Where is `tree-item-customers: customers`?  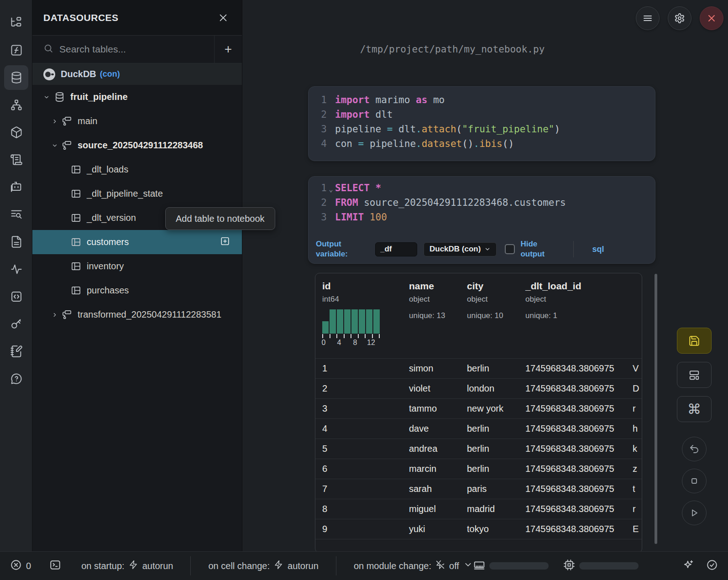
tree-item-customers: customers is located at coordinates (137, 242).